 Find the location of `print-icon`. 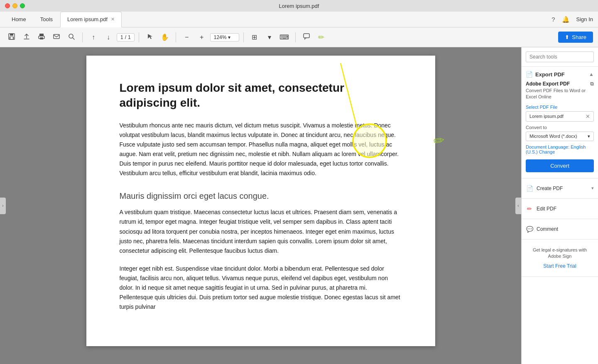

print-icon is located at coordinates (42, 37).